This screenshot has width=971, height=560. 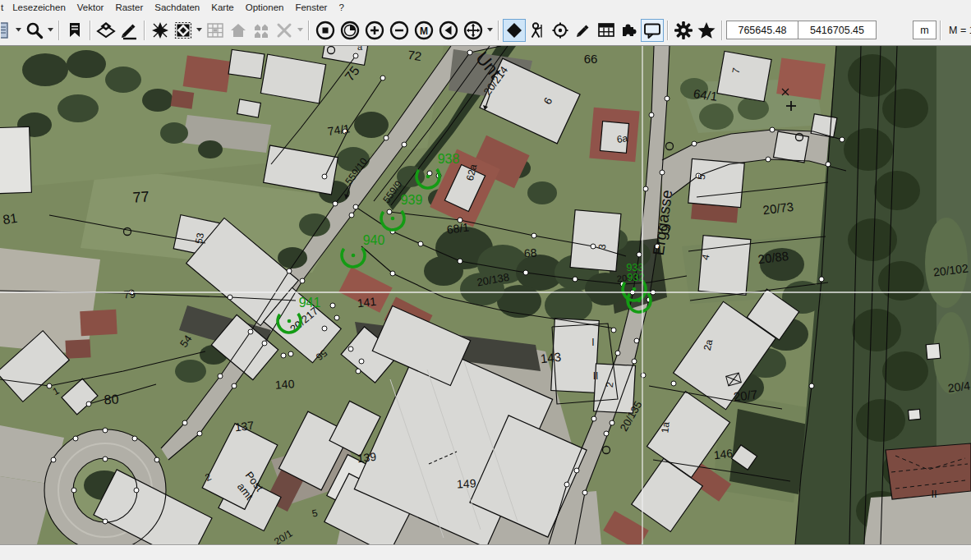 I want to click on parcel-label: 139, so click(x=366, y=457).